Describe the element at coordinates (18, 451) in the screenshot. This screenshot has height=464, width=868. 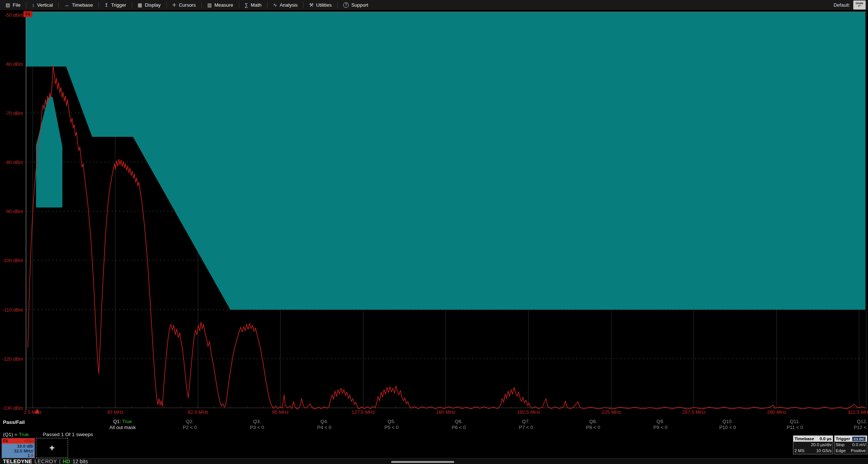
I see `descriptor-span: 32.5 MHz/` at that location.